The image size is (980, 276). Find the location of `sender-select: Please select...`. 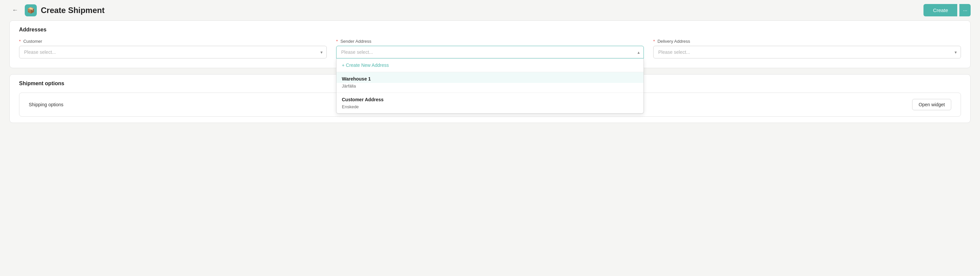

sender-select: Please select... is located at coordinates (490, 52).